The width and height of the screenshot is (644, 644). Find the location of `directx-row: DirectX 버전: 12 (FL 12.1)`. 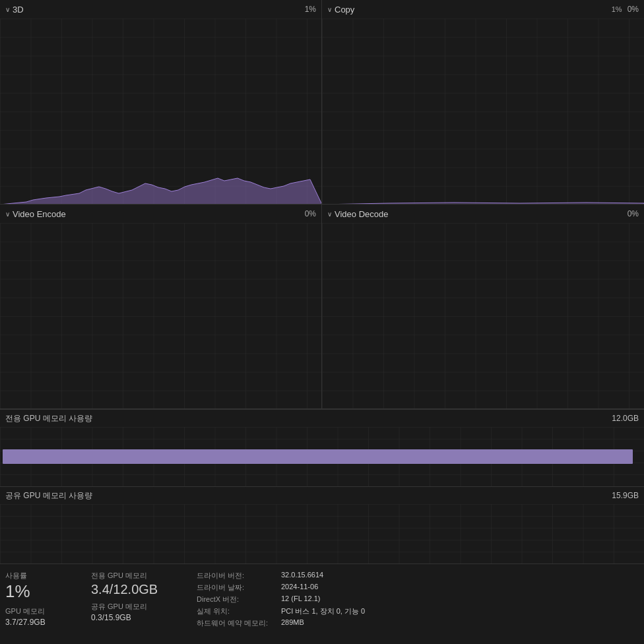

directx-row: DirectX 버전: 12 (FL 12.1) is located at coordinates (415, 599).